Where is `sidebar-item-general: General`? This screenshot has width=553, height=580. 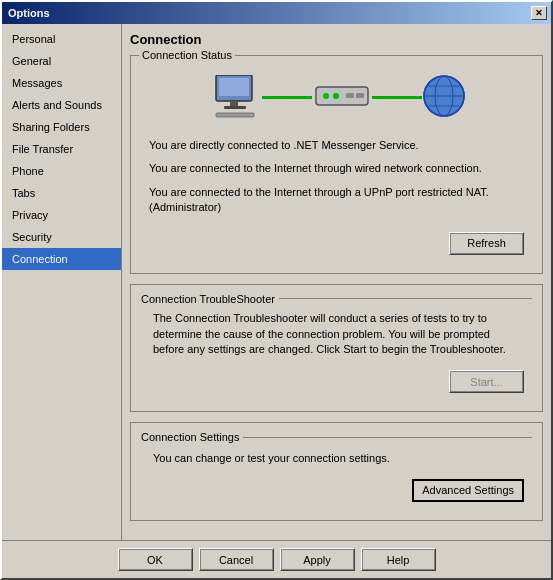
sidebar-item-general: General is located at coordinates (62, 61).